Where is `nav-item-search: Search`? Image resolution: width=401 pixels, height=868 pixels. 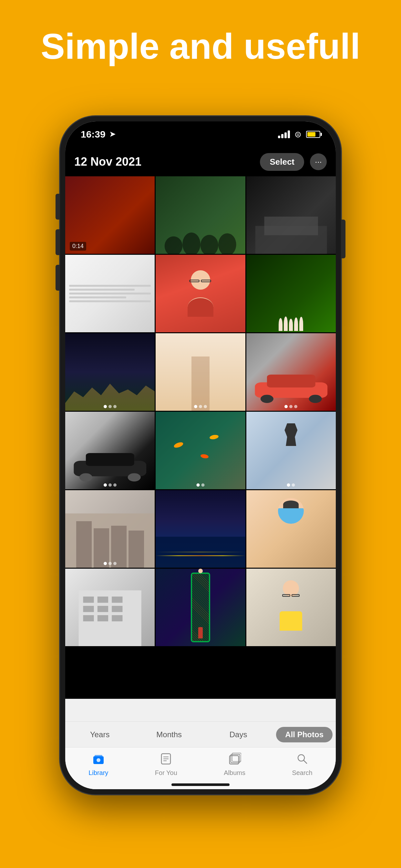
nav-item-search: Search is located at coordinates (302, 764).